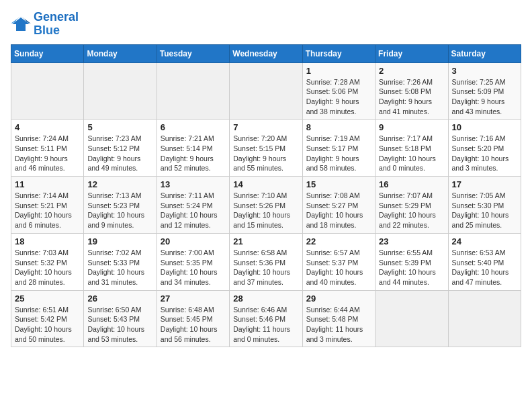 The image size is (532, 411). What do you see at coordinates (120, 298) in the screenshot?
I see `day-number: 26` at bounding box center [120, 298].